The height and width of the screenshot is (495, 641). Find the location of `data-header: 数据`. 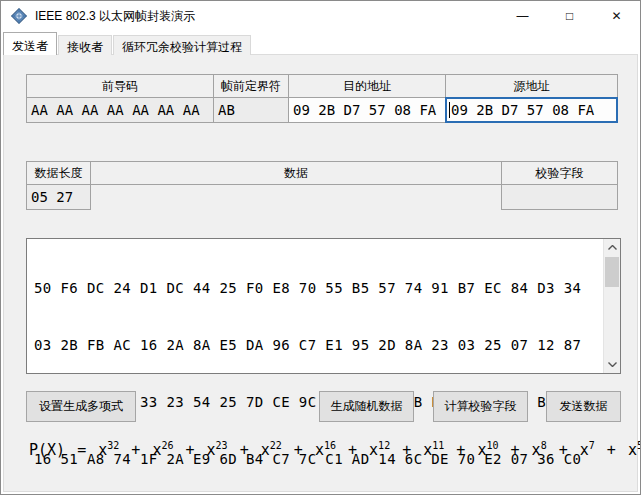

data-header: 数据 is located at coordinates (296, 173).